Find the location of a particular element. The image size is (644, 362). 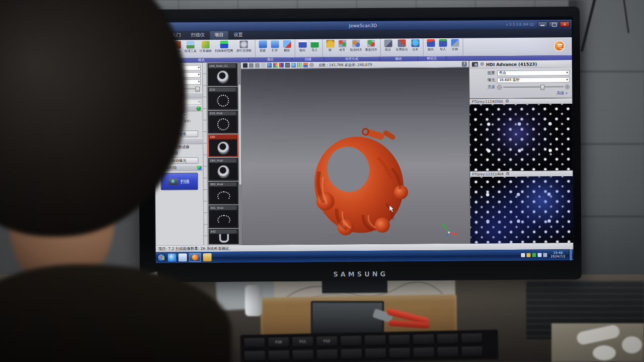

camera-icon is located at coordinates (173, 181).